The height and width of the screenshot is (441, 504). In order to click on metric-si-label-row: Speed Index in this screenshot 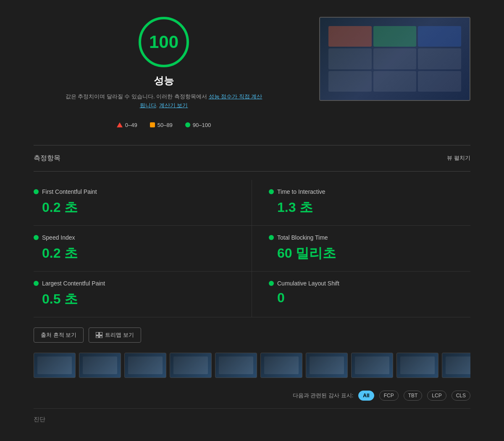, I will do `click(134, 238)`.